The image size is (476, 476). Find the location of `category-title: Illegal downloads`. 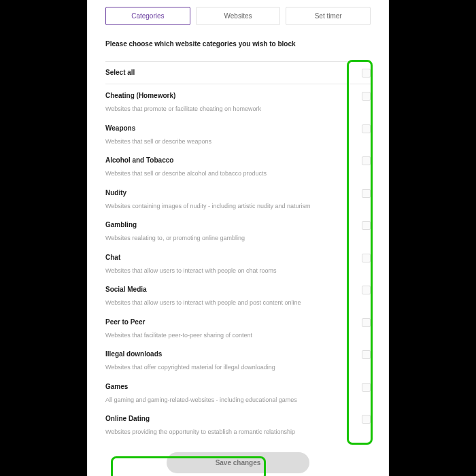

category-title: Illegal downloads is located at coordinates (230, 354).